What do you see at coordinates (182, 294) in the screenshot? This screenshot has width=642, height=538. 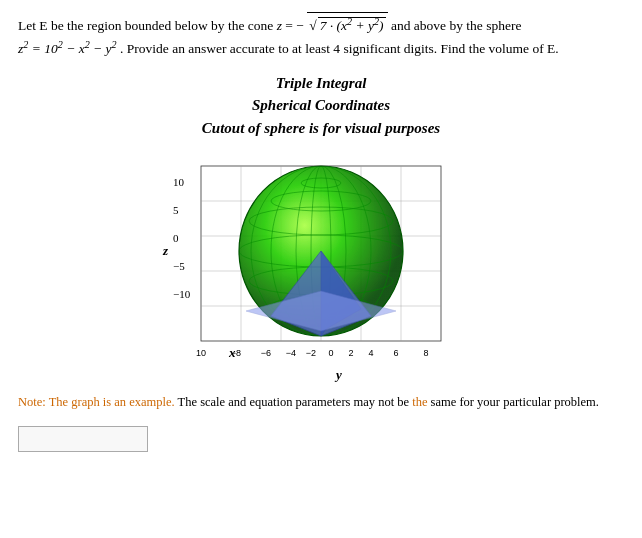 I see `z-tick-neg10: −10` at bounding box center [182, 294].